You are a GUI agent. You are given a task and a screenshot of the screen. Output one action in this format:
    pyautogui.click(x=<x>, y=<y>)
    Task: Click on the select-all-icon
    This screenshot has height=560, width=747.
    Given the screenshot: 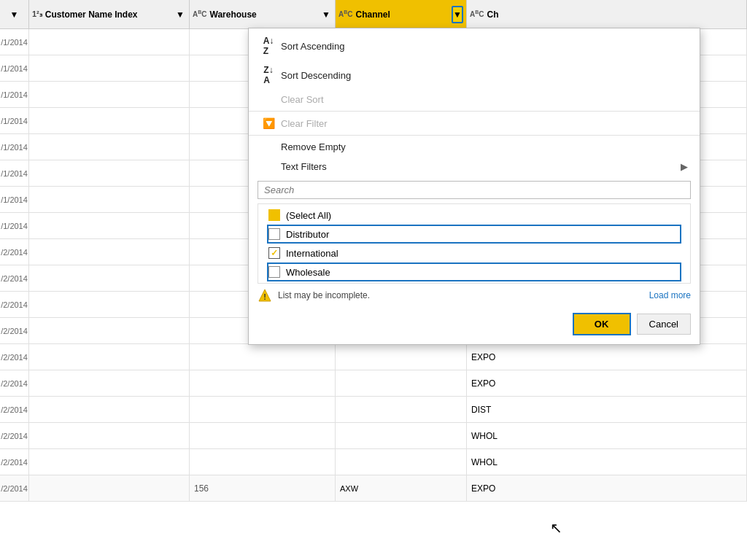 What is the action you would take?
    pyautogui.click(x=274, y=215)
    